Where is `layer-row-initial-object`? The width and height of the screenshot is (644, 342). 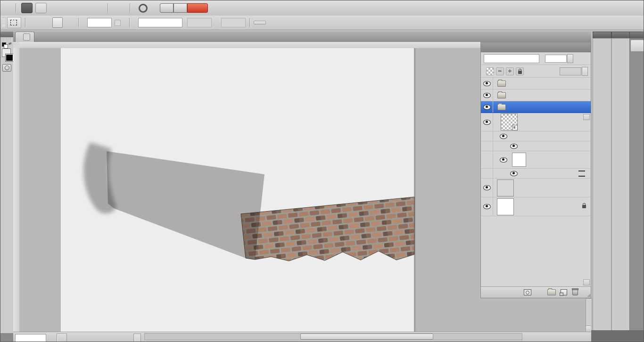
layer-row-initial-object is located at coordinates (536, 95).